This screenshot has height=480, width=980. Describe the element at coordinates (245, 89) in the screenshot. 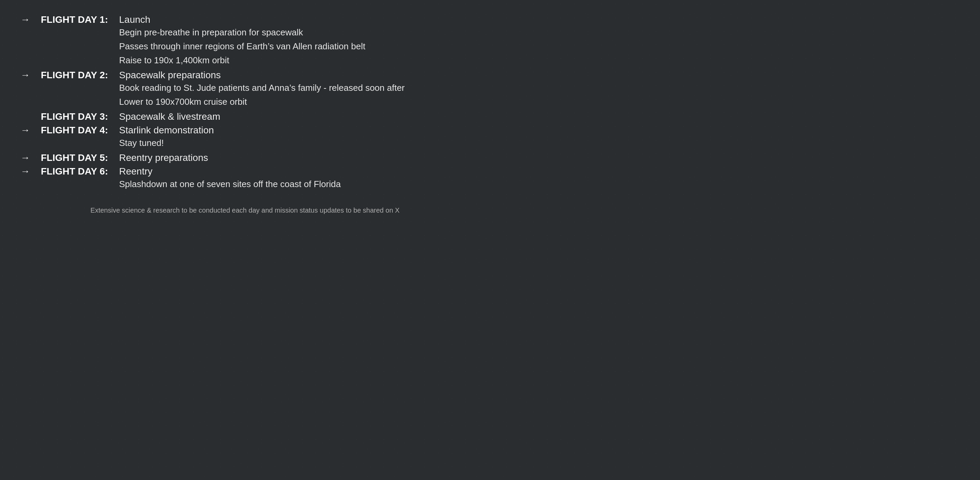

I see `flight-entry-day2: →FLIGHT DAY 2:Spacewalk preparationsBook…` at that location.